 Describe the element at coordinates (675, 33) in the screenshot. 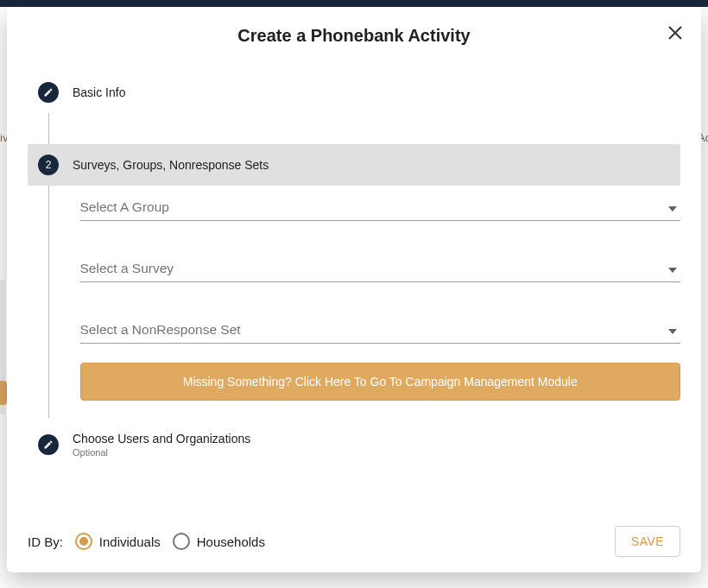

I see `close-button` at that location.